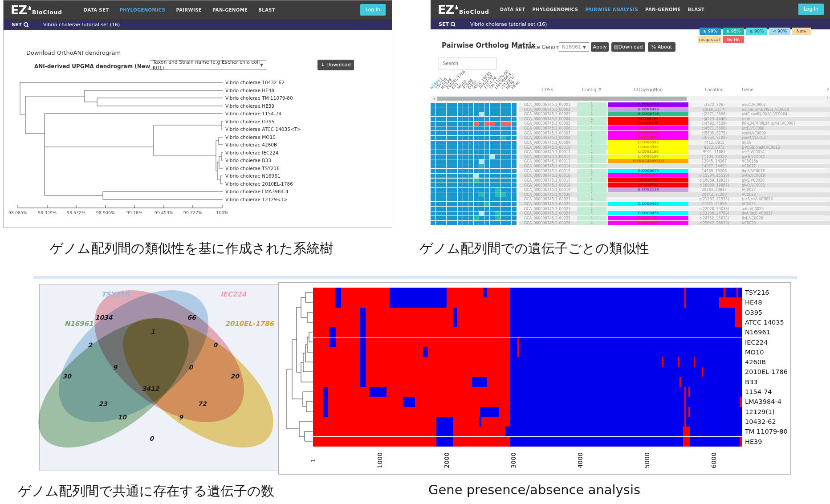  I want to click on apply-button: Apply, so click(600, 47).